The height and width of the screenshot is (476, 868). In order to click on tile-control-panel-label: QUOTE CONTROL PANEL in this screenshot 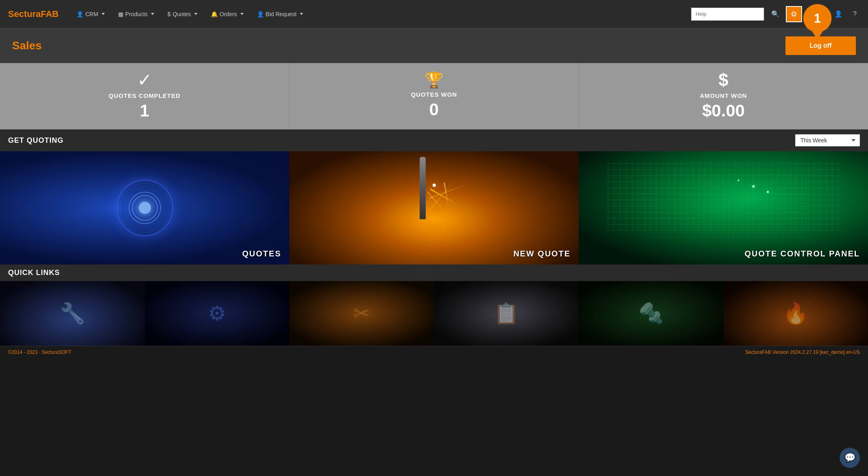, I will do `click(802, 254)`.